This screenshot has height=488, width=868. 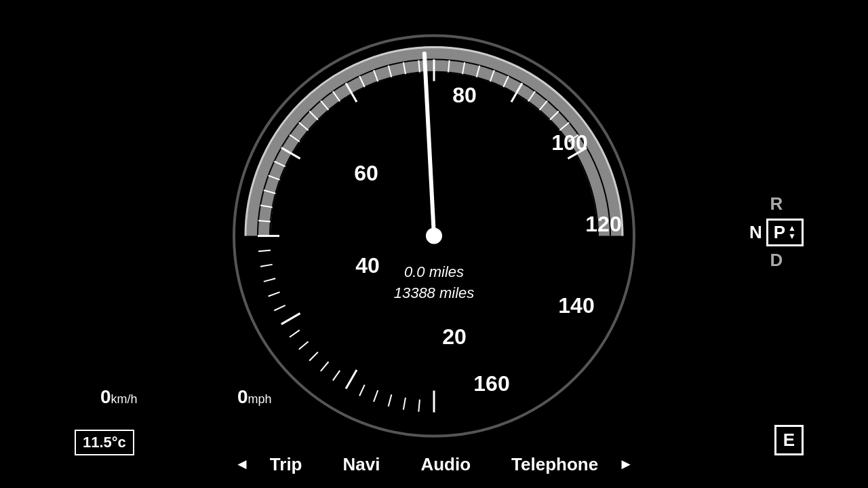 I want to click on nav-item-telephone: Telephone, so click(x=555, y=464).